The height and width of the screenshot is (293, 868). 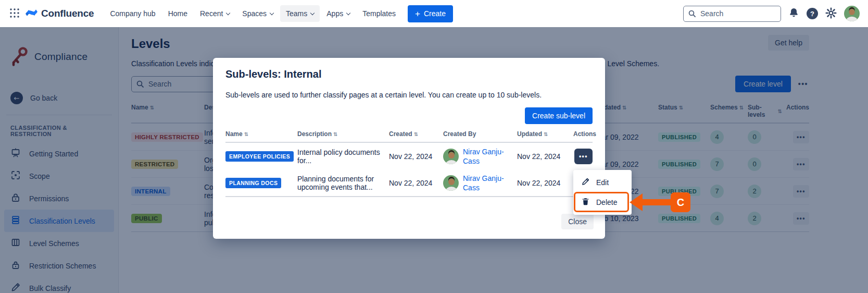 I want to click on question-mark-icon: ?, so click(x=812, y=14).